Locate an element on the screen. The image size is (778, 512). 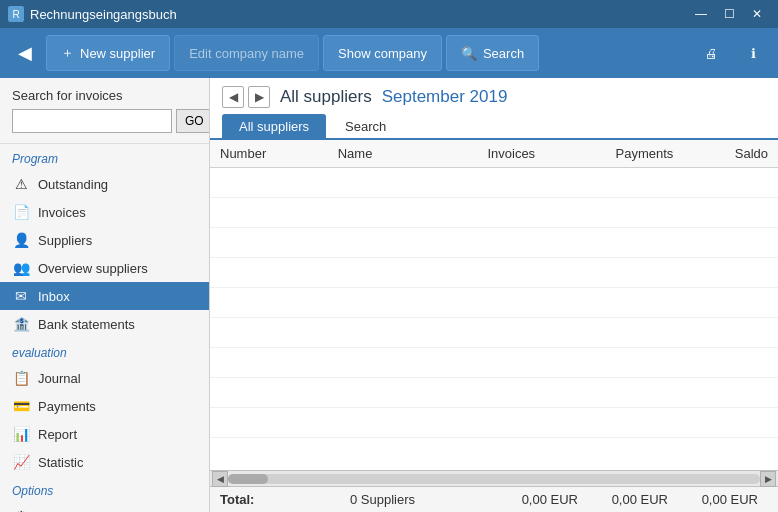
sidebar-item-settings: ⚙ Settings is located at coordinates (104, 507).